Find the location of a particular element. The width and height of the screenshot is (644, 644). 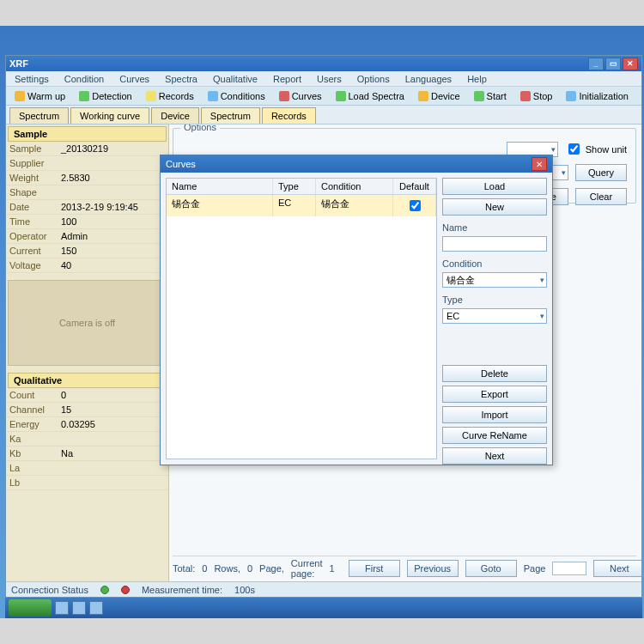

sample-table: Sample_20130219SupplierWeight2.5830Shape… is located at coordinates (88, 208).